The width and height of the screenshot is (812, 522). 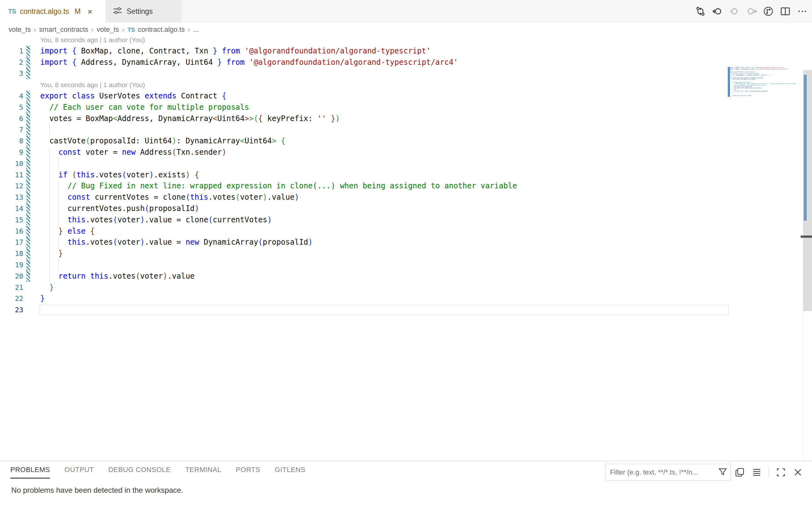 I want to click on line-number: 22, so click(x=12, y=299).